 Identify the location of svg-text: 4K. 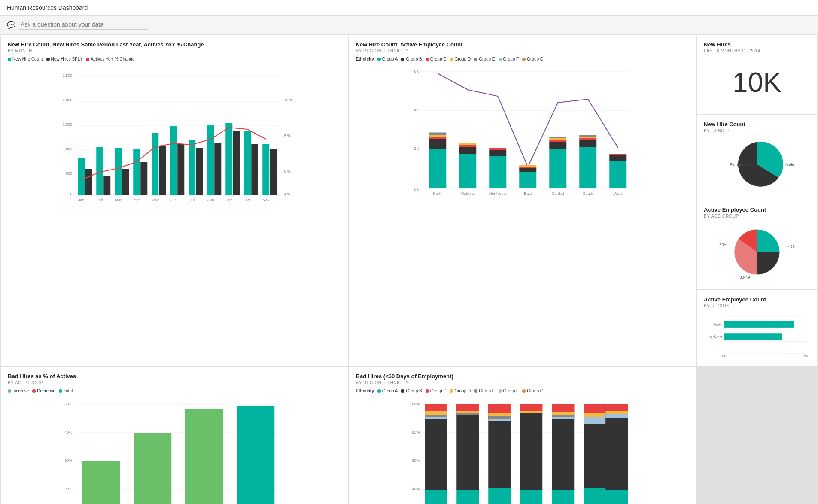
(417, 110).